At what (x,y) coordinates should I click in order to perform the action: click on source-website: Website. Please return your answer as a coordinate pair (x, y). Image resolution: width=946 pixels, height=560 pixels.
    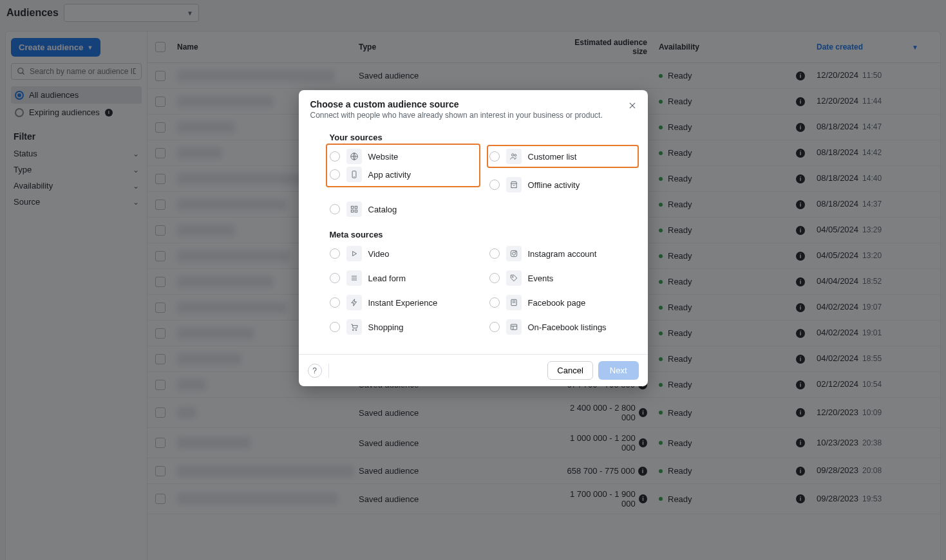
    Looking at the image, I should click on (403, 156).